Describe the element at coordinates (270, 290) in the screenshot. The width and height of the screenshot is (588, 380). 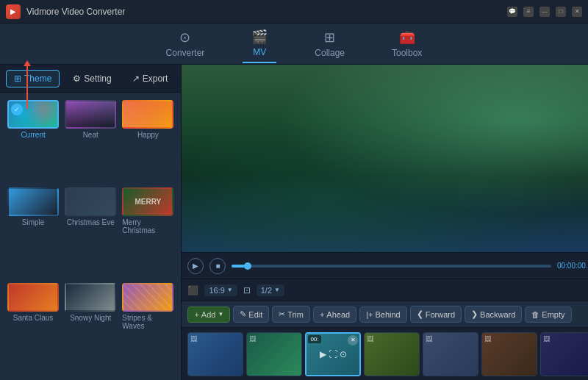
I see `scale-dropdown: 1/2 ▼` at that location.